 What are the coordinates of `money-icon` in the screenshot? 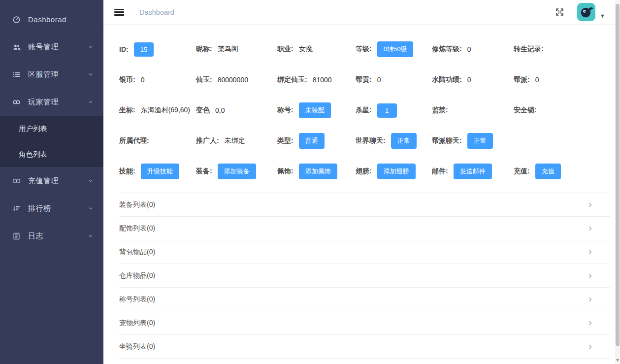 It's located at (17, 181).